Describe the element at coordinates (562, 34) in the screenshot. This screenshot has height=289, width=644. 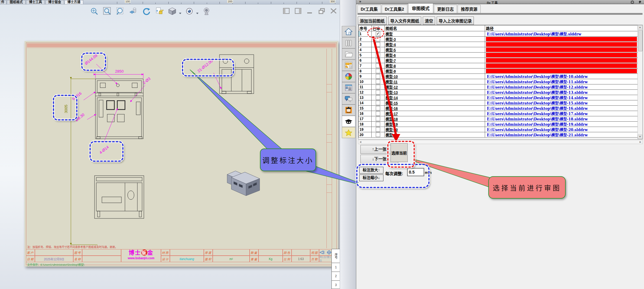
I see `drawing-path: E:\Users\Administrator\Desktop\模型\模型.sld…` at that location.